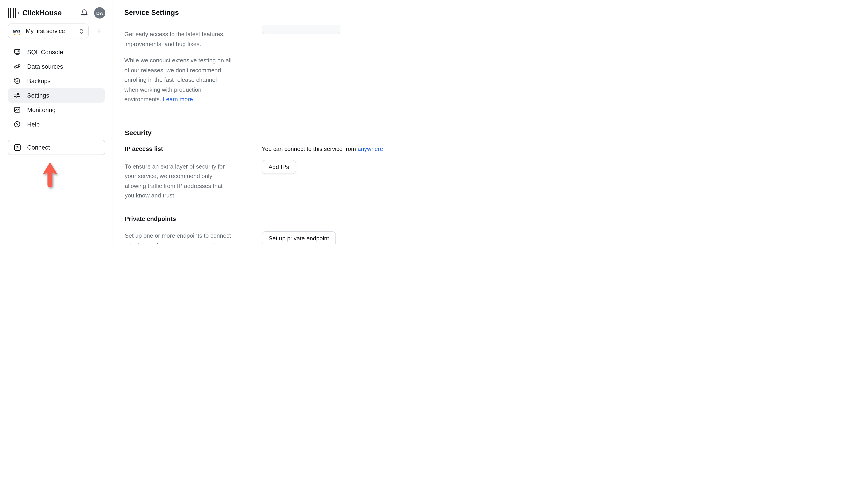 The image size is (868, 488). I want to click on page-header: Service Settings, so click(491, 13).